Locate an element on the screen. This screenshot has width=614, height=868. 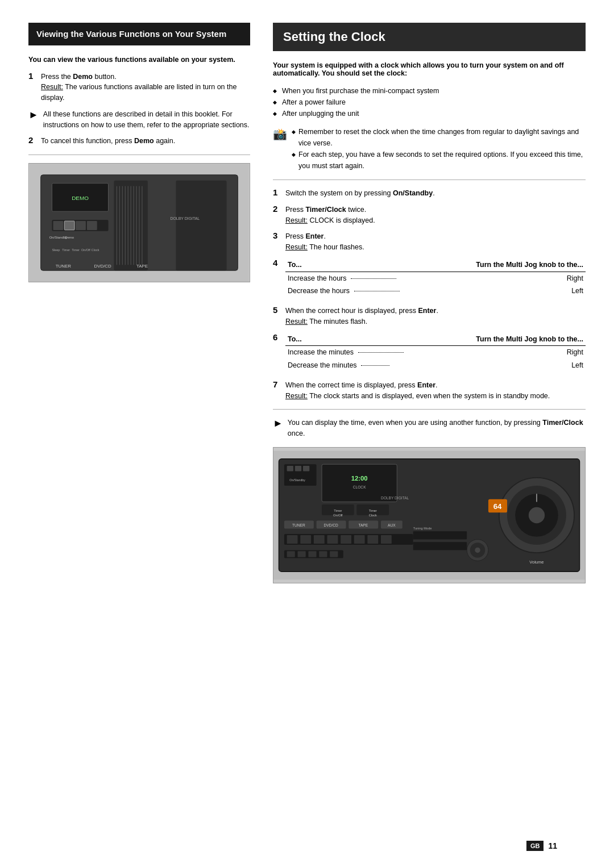
svg-text: On/Off is located at coordinates (338, 515).